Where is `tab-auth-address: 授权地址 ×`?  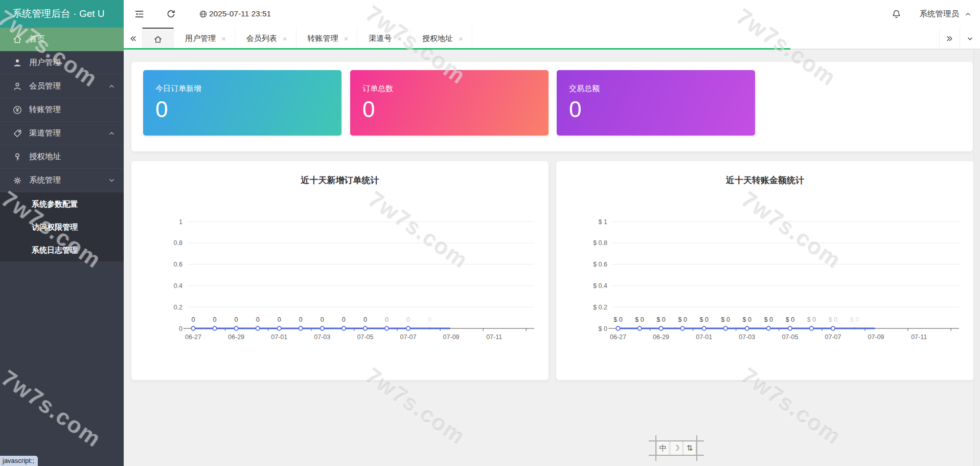 tab-auth-address: 授权地址 × is located at coordinates (442, 39).